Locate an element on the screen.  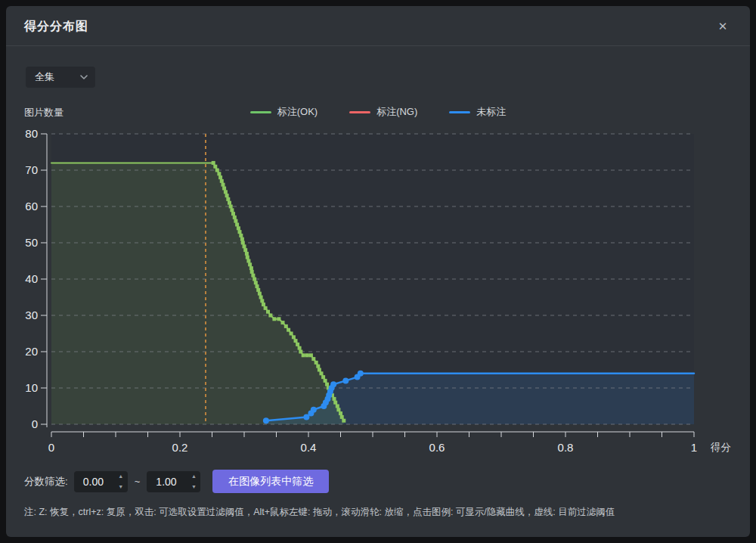
svg-text: 60 is located at coordinates (32, 206).